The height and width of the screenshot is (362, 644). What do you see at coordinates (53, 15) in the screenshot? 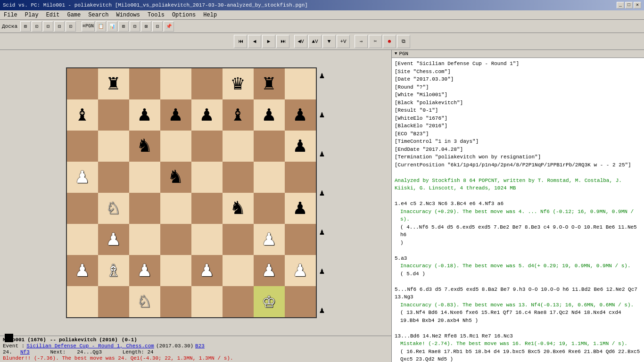
I see `menu-edit: Edit` at bounding box center [53, 15].